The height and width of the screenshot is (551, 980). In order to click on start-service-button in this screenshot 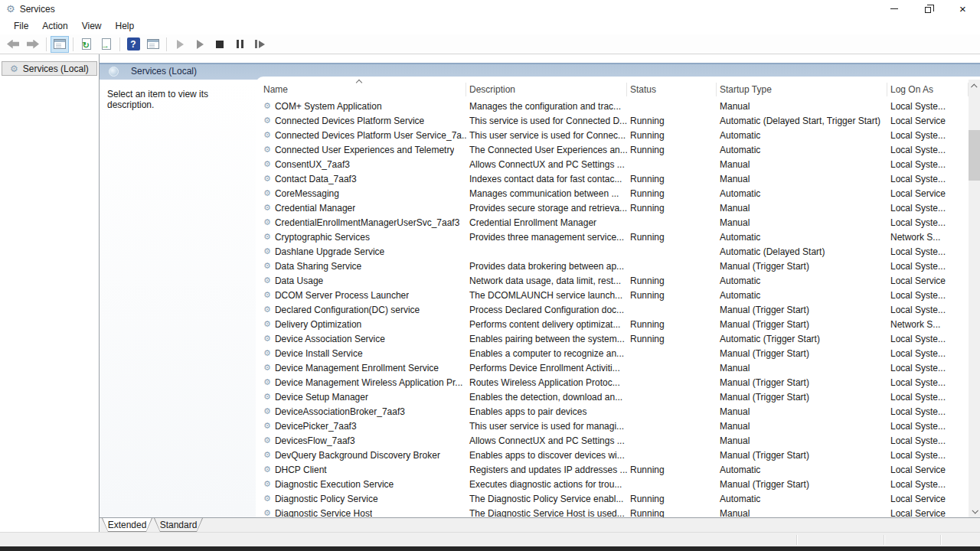, I will do `click(180, 44)`.